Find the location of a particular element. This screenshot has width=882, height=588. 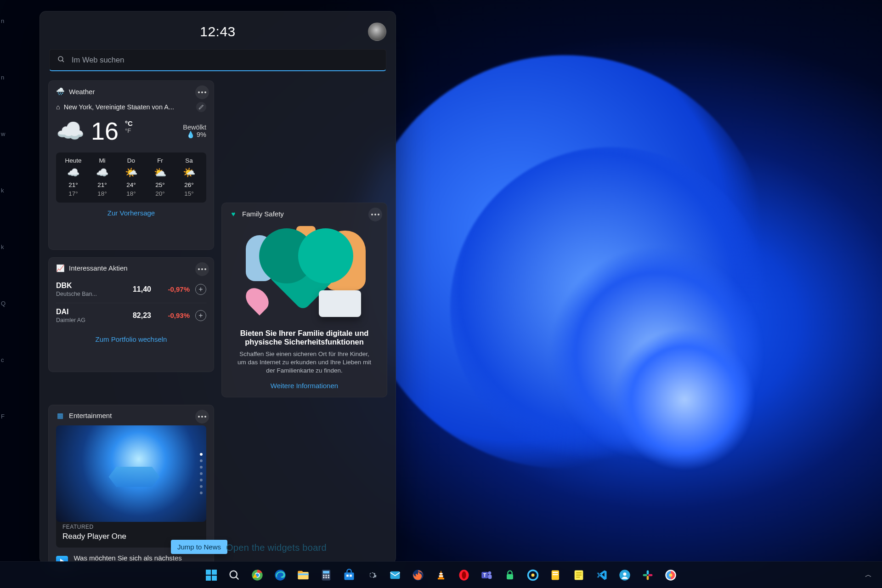

widgets-board-caption: Open the widgets board is located at coordinates (277, 548).